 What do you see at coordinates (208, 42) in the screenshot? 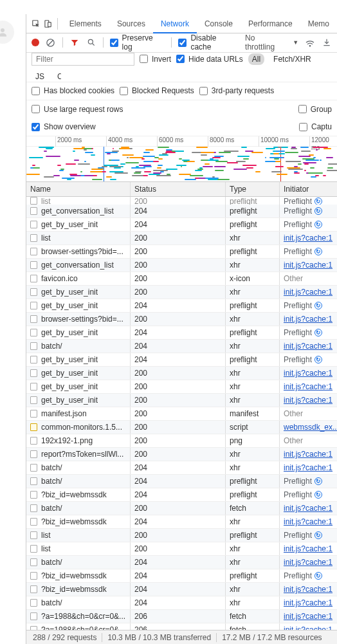
I see `disable-cache-checkbox: Disable cache` at bounding box center [208, 42].